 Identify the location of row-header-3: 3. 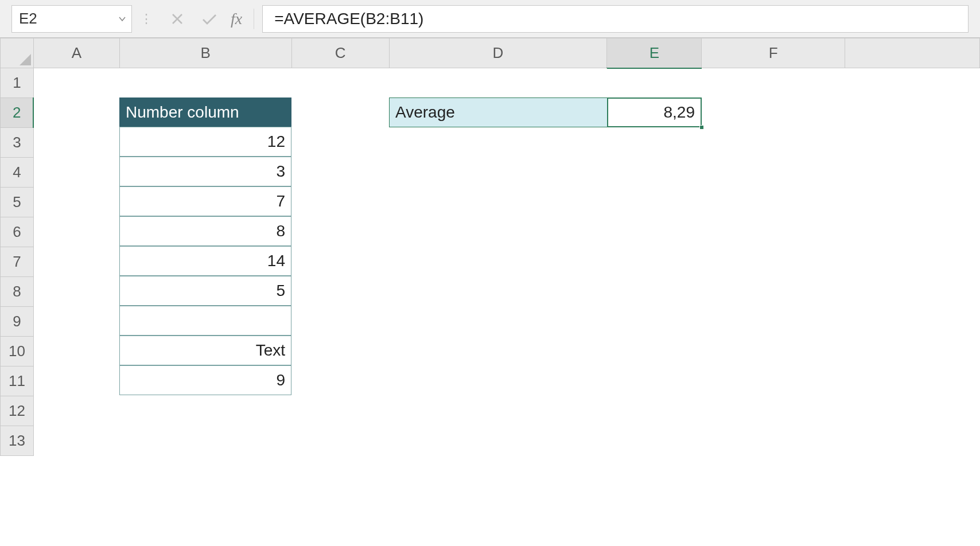
(17, 143).